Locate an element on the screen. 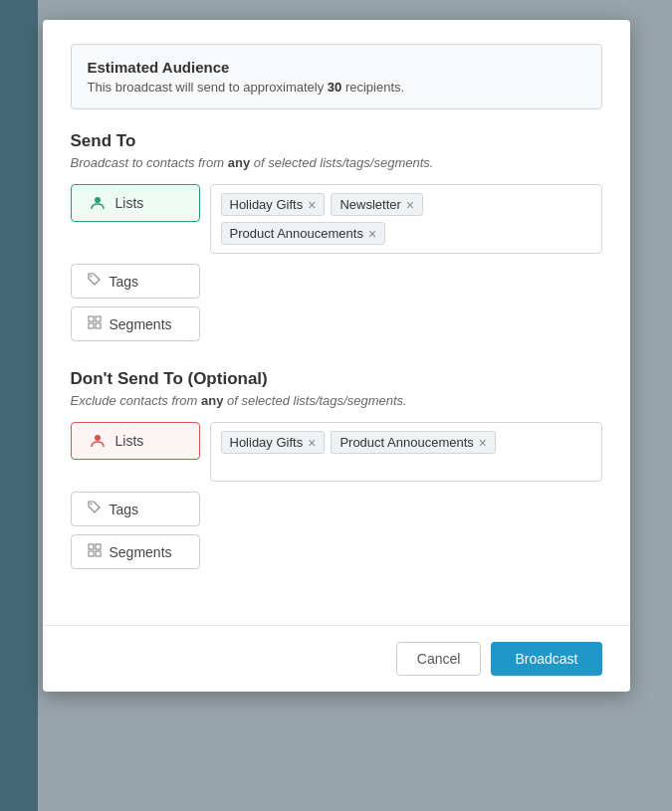 The width and height of the screenshot is (672, 811). tags-label: Tags is located at coordinates (124, 282).